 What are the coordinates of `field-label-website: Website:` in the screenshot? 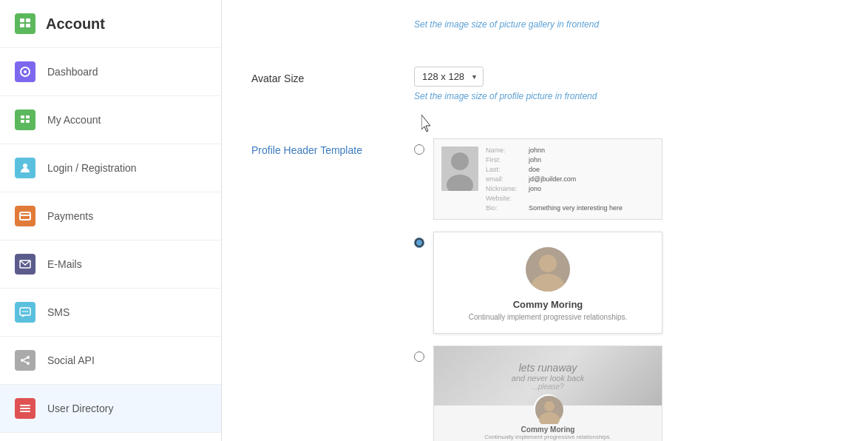 It's located at (505, 198).